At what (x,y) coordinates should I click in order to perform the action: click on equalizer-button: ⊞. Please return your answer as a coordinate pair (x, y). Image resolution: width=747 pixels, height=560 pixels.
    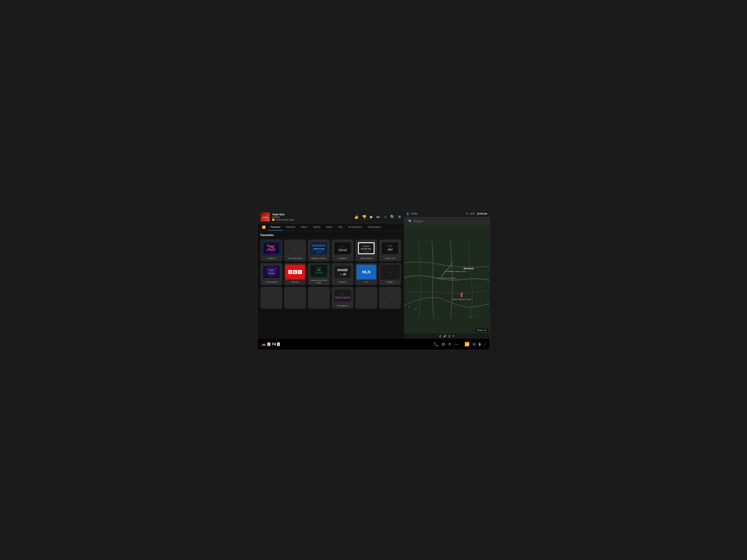
    Looking at the image, I should click on (400, 217).